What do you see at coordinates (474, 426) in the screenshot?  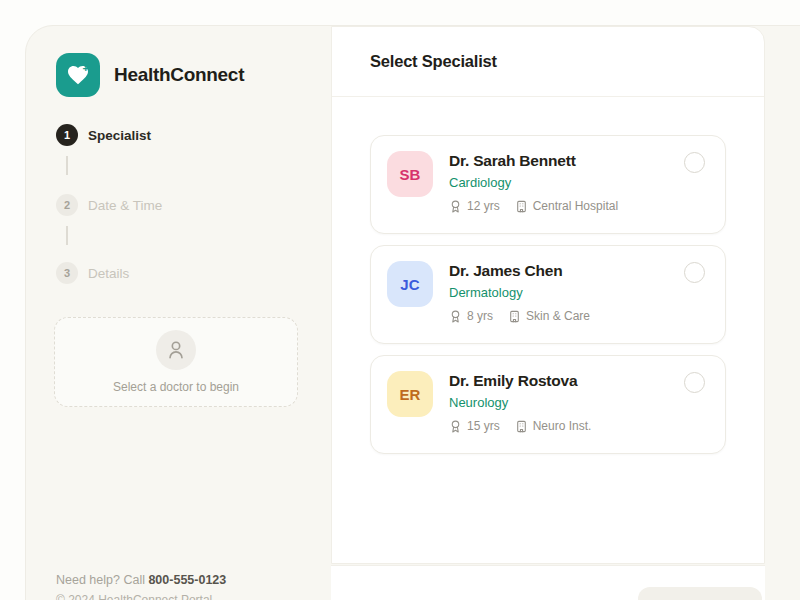 I see `experience-item: 15 yrs` at bounding box center [474, 426].